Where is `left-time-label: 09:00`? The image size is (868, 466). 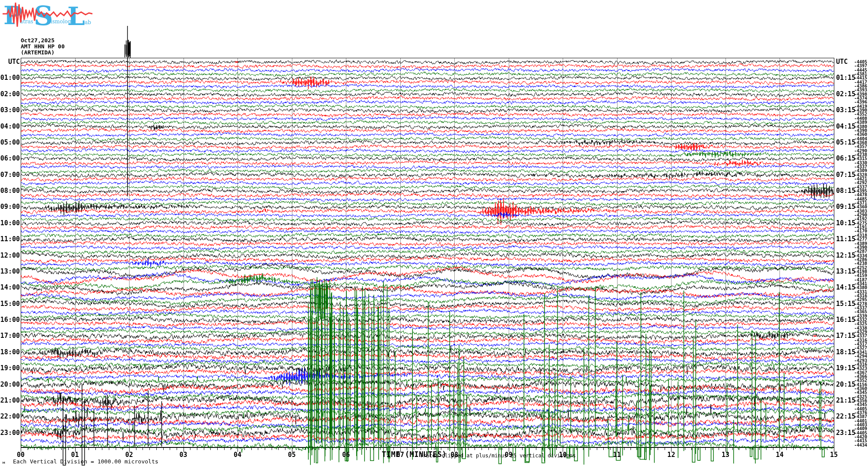 left-time-label: 09:00 is located at coordinates (10, 207).